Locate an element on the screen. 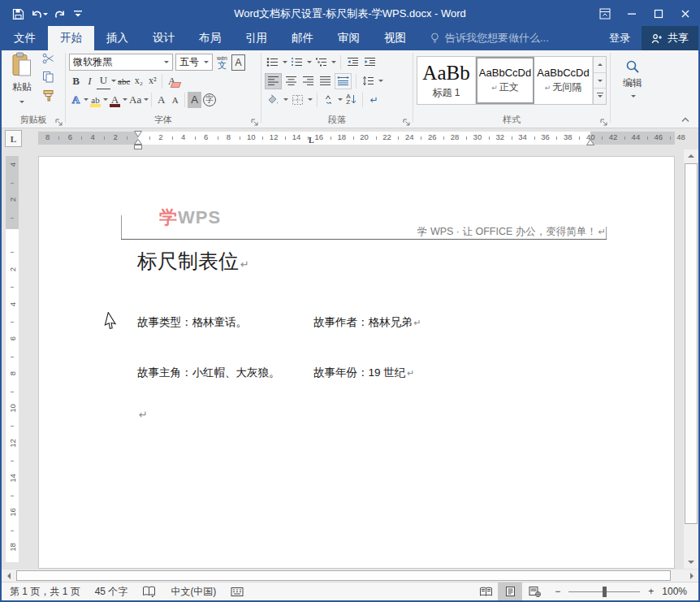  paste-dropdown-caret is located at coordinates (22, 103).